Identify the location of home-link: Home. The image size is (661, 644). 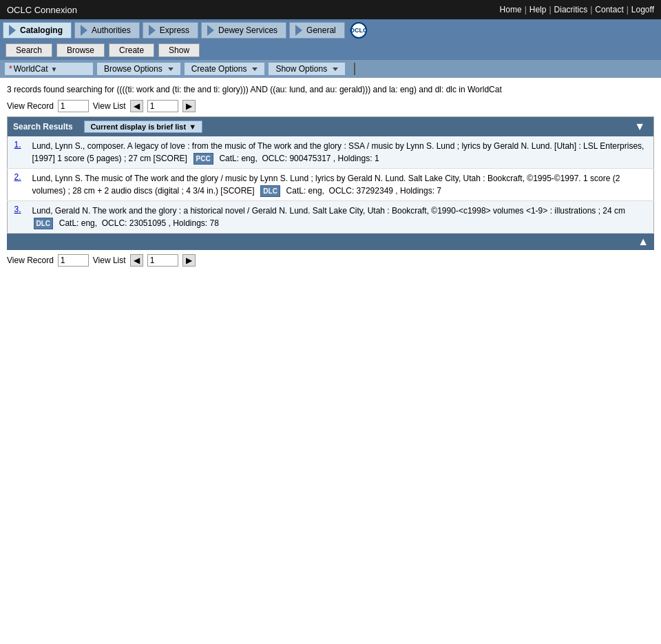
(511, 10).